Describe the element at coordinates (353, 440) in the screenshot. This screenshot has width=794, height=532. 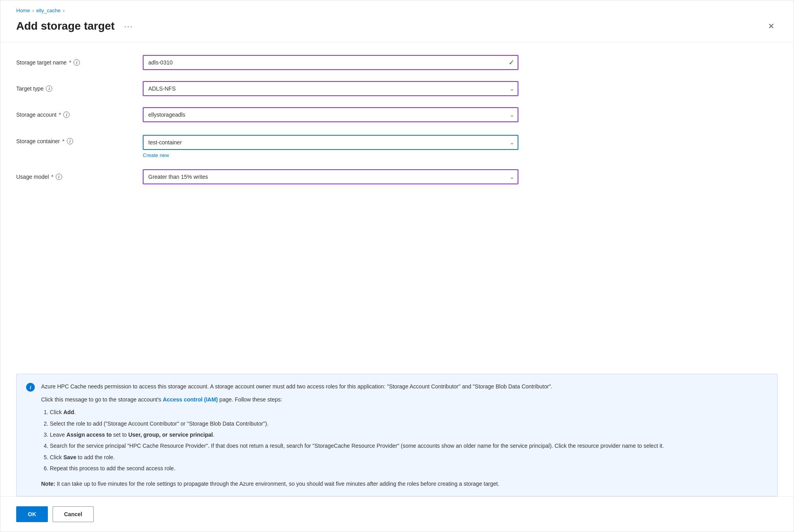
I see `info-steps-list: Click Add. Select the role to add ("Stor…` at that location.